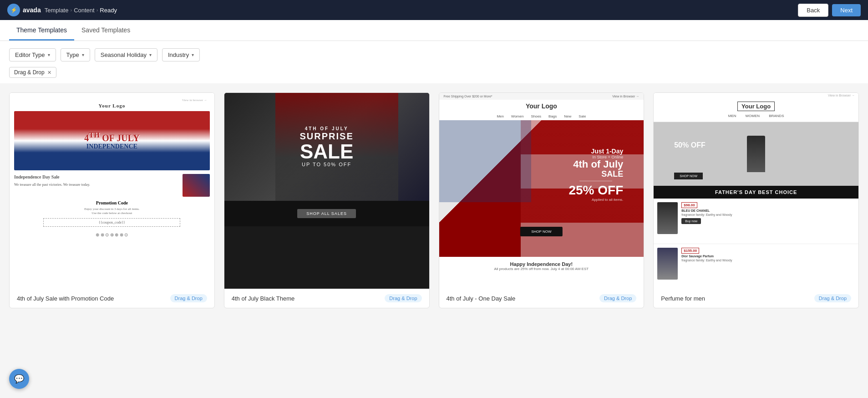 Image resolution: width=868 pixels, height=398 pixels. Describe the element at coordinates (327, 147) in the screenshot. I see `black-text: 4TH OF JULY SURPRISE SALE UP TO 50% OFF` at that location.